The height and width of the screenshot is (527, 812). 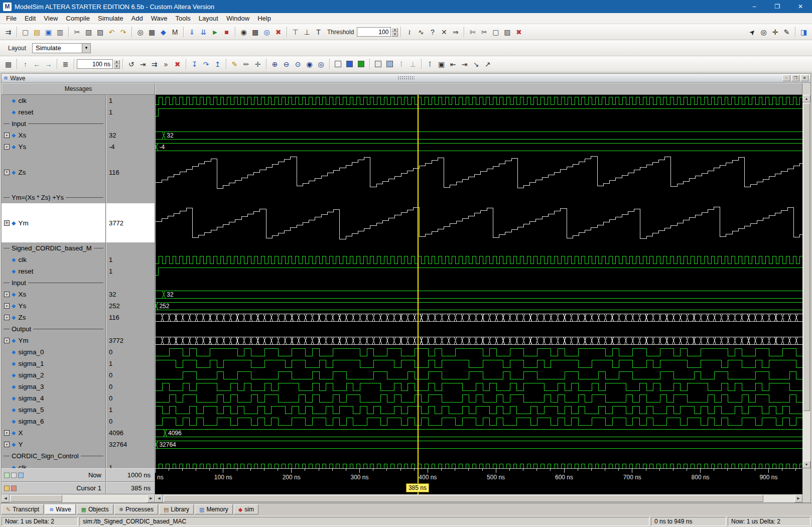 What do you see at coordinates (465, 64) in the screenshot?
I see `next-transition-icon: ⇥` at bounding box center [465, 64].